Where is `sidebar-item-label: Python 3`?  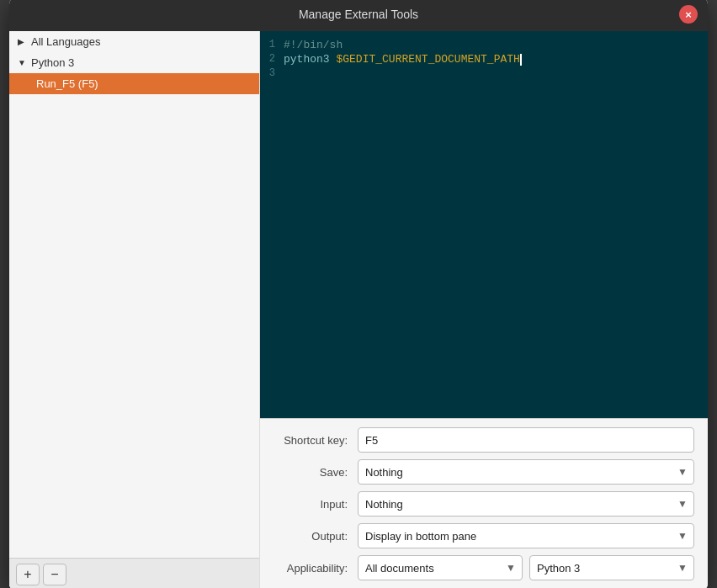 sidebar-item-label: Python 3 is located at coordinates (52, 62).